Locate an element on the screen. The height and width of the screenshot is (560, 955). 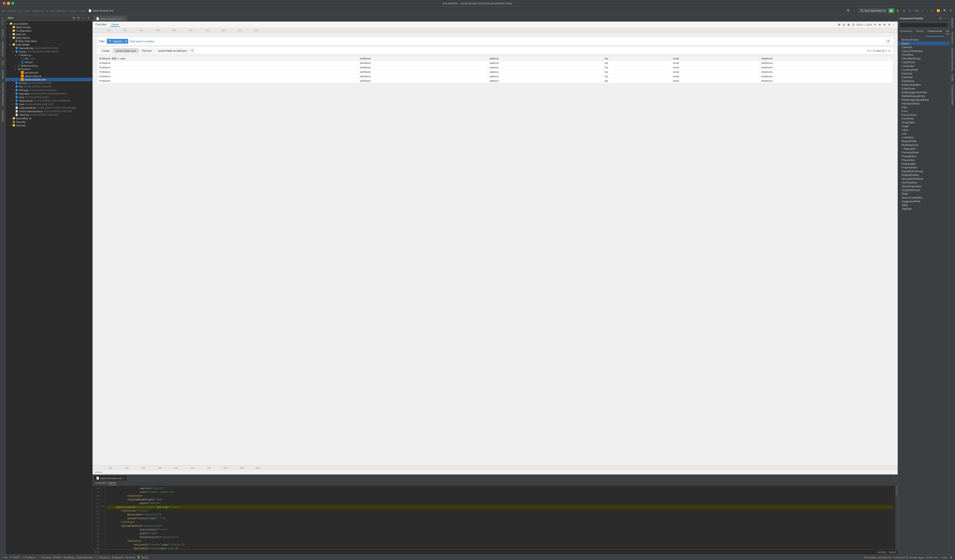
tree-visit: › 🔷 Visit (io.jmix.petclinic.entity.visi… is located at coordinates (49, 104).